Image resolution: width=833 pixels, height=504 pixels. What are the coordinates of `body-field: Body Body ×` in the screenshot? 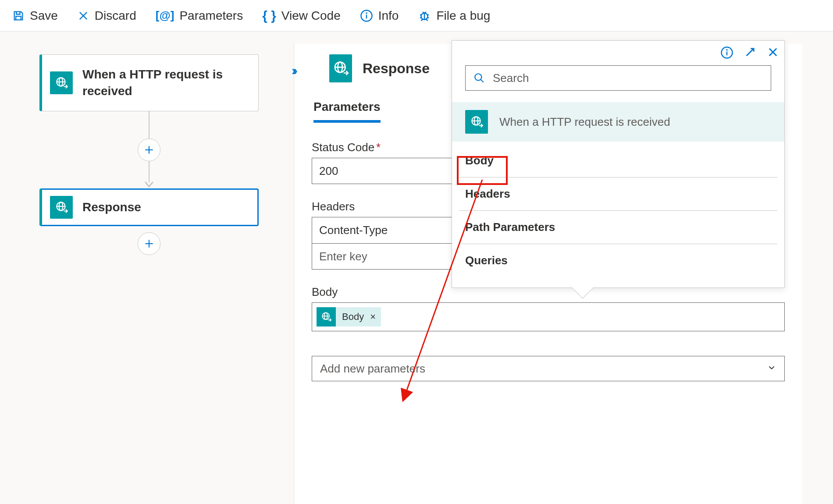 It's located at (548, 309).